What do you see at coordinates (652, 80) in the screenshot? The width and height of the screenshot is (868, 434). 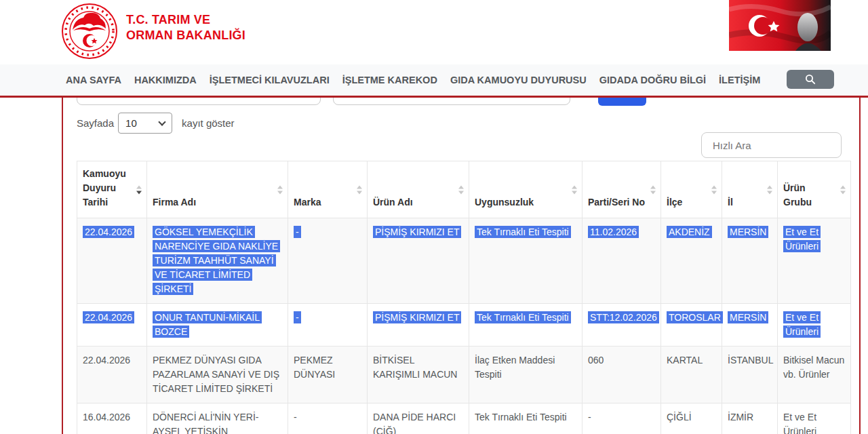 I see `nav-item-gidada-dogru-bilgi: GIDADA DOĞRU BİLGİ` at bounding box center [652, 80].